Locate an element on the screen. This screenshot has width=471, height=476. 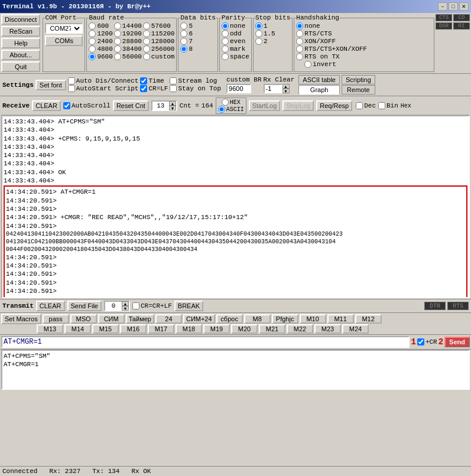
macro-24: 24 is located at coordinates (169, 319).